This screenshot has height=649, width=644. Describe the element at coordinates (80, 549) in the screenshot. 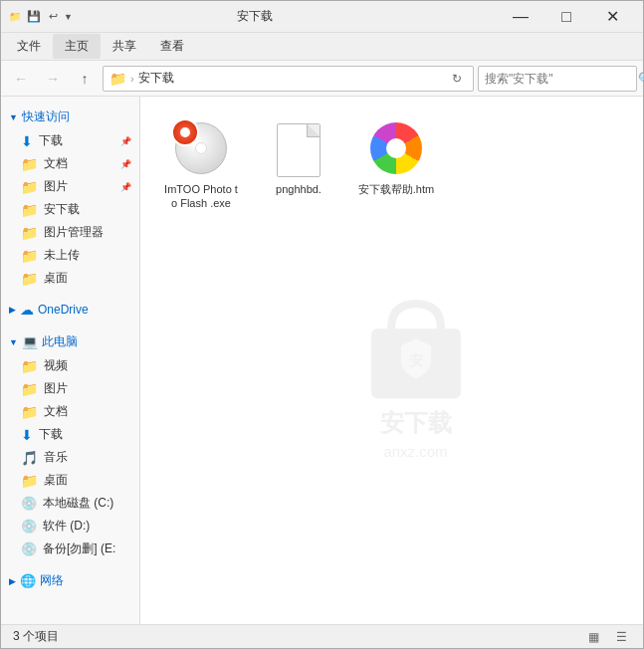

I see `sidebar-edrive-label: 备份[勿删] (E:` at that location.